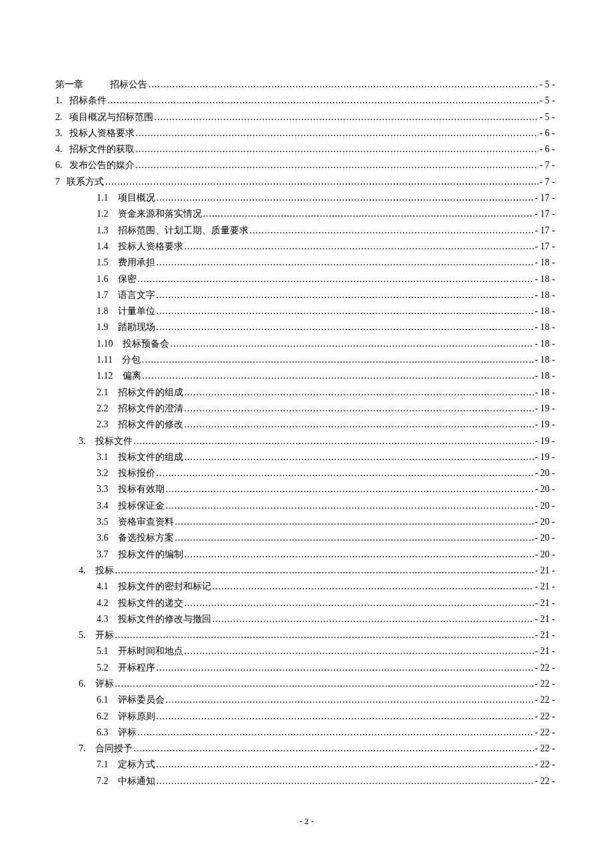  Describe the element at coordinates (137, 295) in the screenshot. I see `toc-title: 语言文字` at that location.